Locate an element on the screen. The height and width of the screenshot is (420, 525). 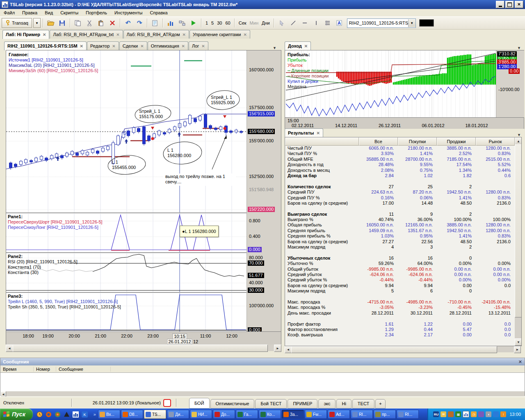
transaq-dropdown-button: ▼ is located at coordinates (37, 23).